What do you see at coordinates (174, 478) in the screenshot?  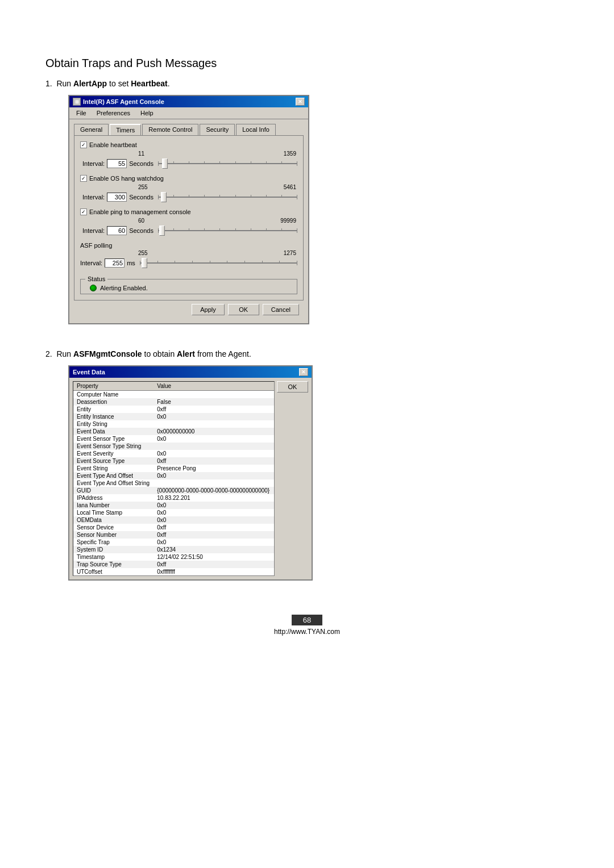 I see `event-table: Property Value Computer NameDeassertionF…` at bounding box center [174, 478].